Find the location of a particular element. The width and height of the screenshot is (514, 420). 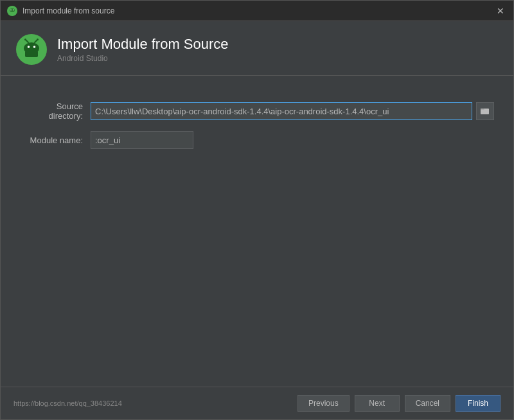

source-directory-input is located at coordinates (281, 111).